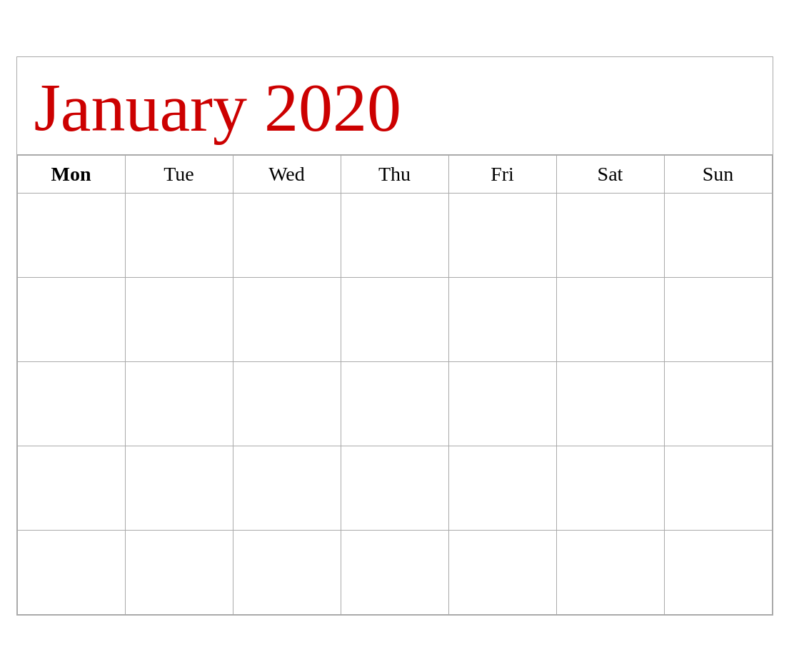 The image size is (789, 672). What do you see at coordinates (610, 174) in the screenshot?
I see `header-sat: Sat` at bounding box center [610, 174].